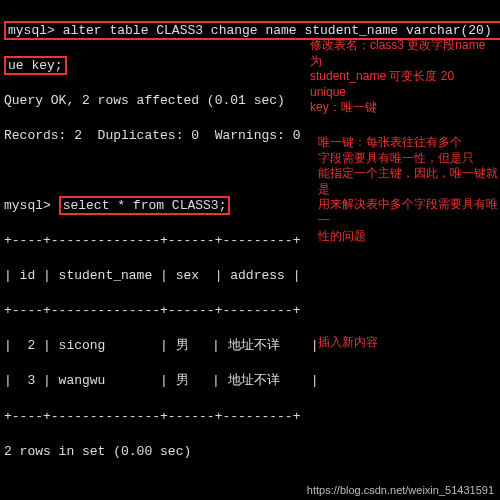  Describe the element at coordinates (250, 276) in the screenshot. I see `table-header: | id | student_name | sex | address |` at that location.